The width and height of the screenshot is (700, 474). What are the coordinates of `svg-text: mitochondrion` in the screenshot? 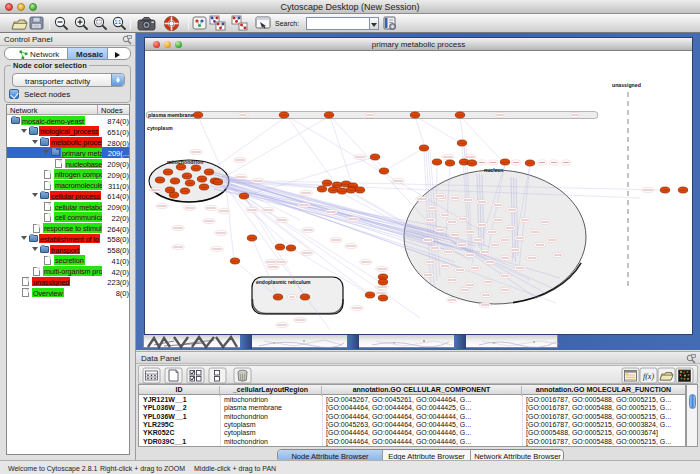 It's located at (185, 162).